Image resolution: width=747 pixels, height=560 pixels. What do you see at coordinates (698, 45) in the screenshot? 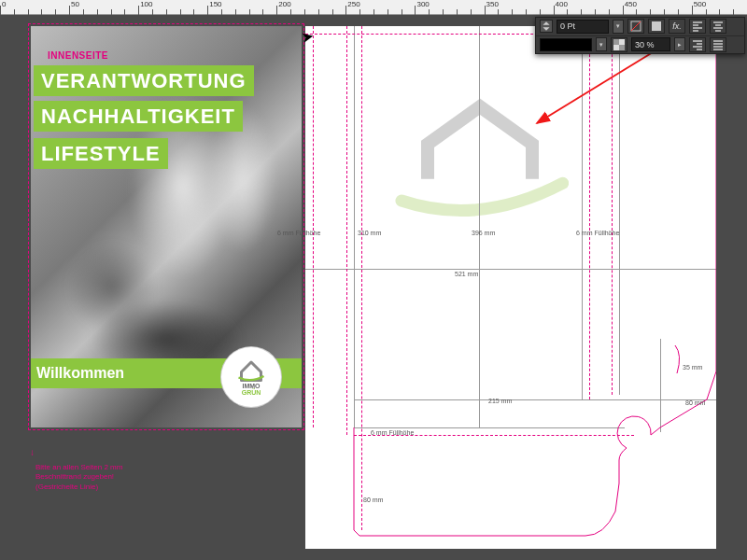
I see `align-right-button` at bounding box center [698, 45].